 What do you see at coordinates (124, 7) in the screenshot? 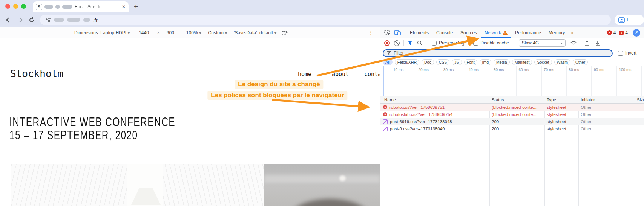
I see `close-tab-icon` at bounding box center [124, 7].